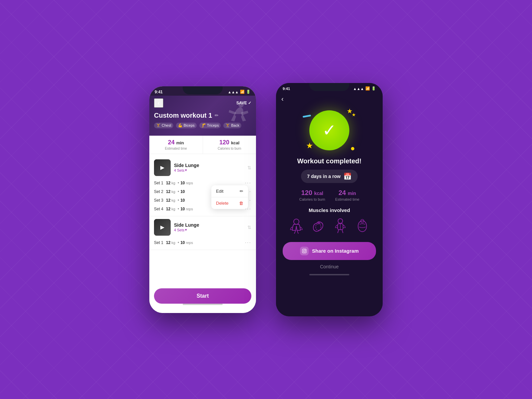 The image size is (532, 399). What do you see at coordinates (354, 115) in the screenshot?
I see `star-icon-3: ★` at bounding box center [354, 115].